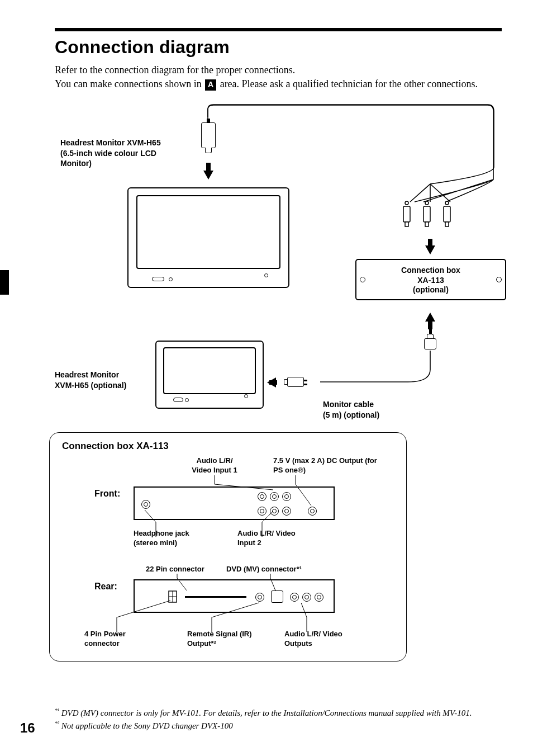  I want to click on label-monitor-cable: Monitor cable (5 m) (optional), so click(351, 409).